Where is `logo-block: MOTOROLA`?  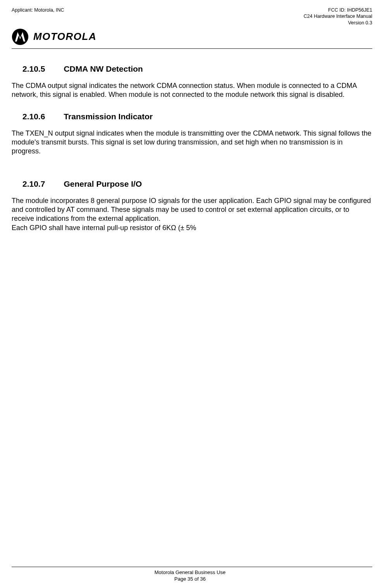 logo-block: MOTOROLA is located at coordinates (192, 37).